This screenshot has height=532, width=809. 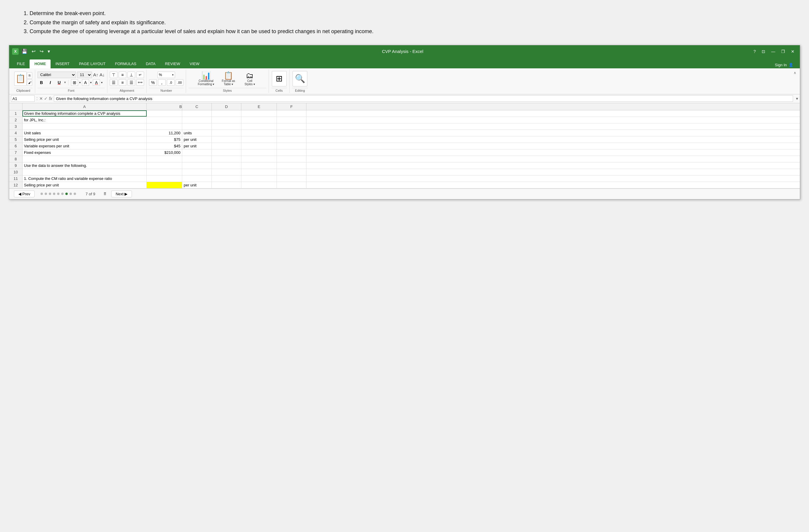 What do you see at coordinates (226, 120) in the screenshot?
I see `cell-d2` at bounding box center [226, 120].